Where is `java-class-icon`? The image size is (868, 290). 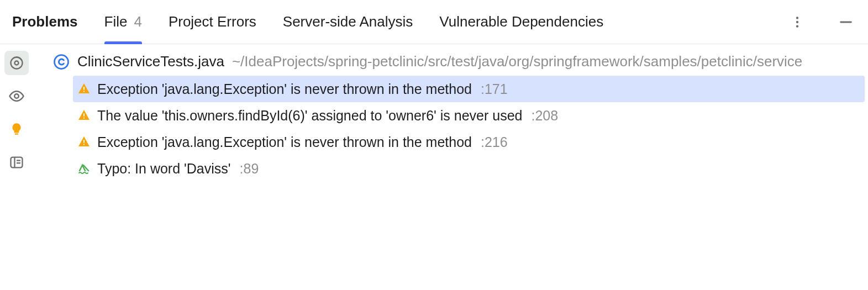 java-class-icon is located at coordinates (61, 62).